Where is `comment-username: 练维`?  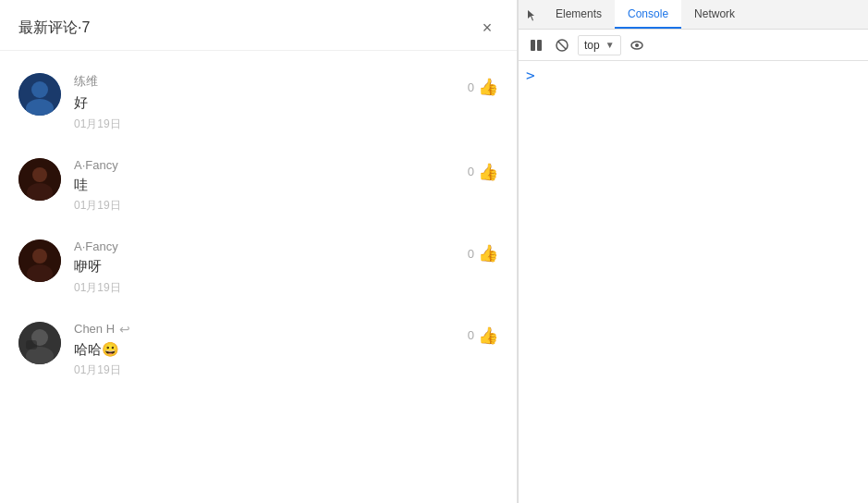
comment-username: 练维 is located at coordinates (263, 81).